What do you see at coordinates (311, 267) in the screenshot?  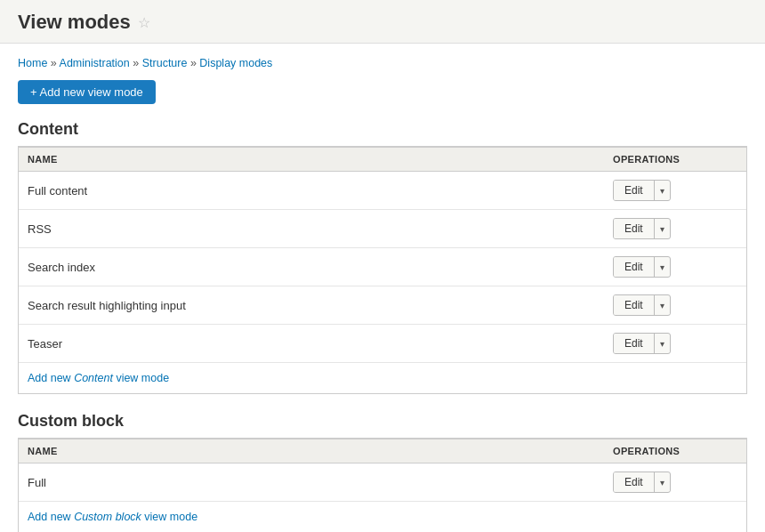 I see `row-name: Search index` at bounding box center [311, 267].